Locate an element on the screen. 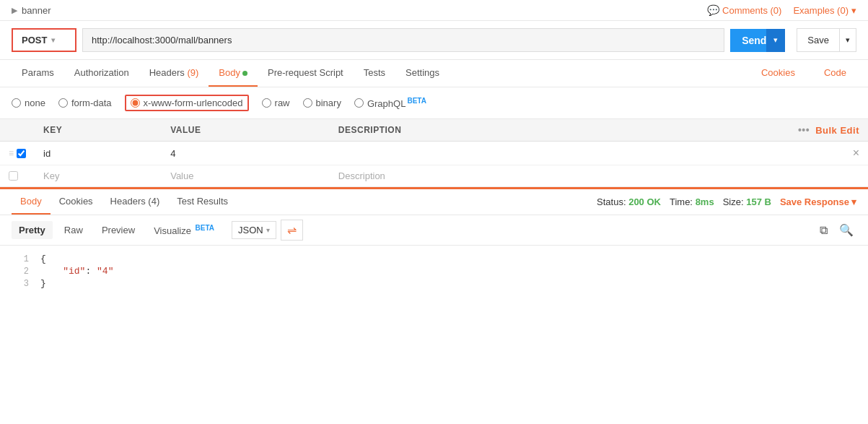 The image size is (868, 424). resp-tab-pretty: Pretty is located at coordinates (32, 230).